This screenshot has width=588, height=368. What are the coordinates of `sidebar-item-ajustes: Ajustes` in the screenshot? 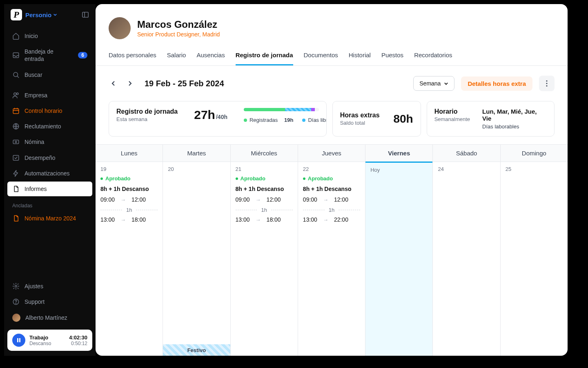 It's located at (50, 286).